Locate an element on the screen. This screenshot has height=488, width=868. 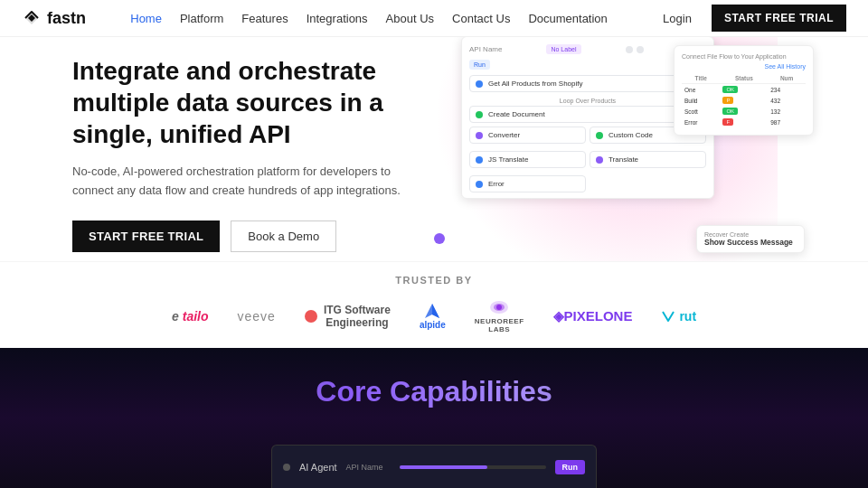
table-row: Build P 432 is located at coordinates (743, 100).